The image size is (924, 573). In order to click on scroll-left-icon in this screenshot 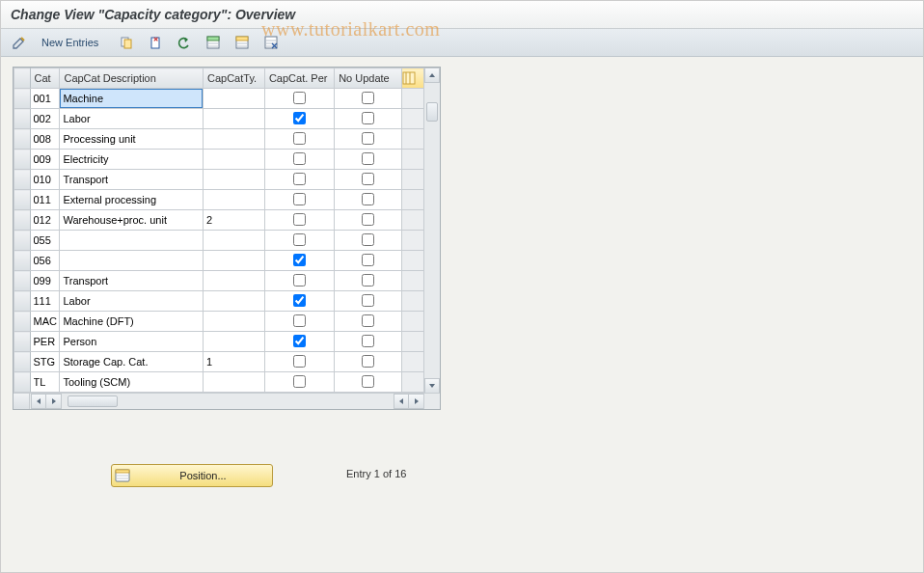, I will do `click(39, 401)`.